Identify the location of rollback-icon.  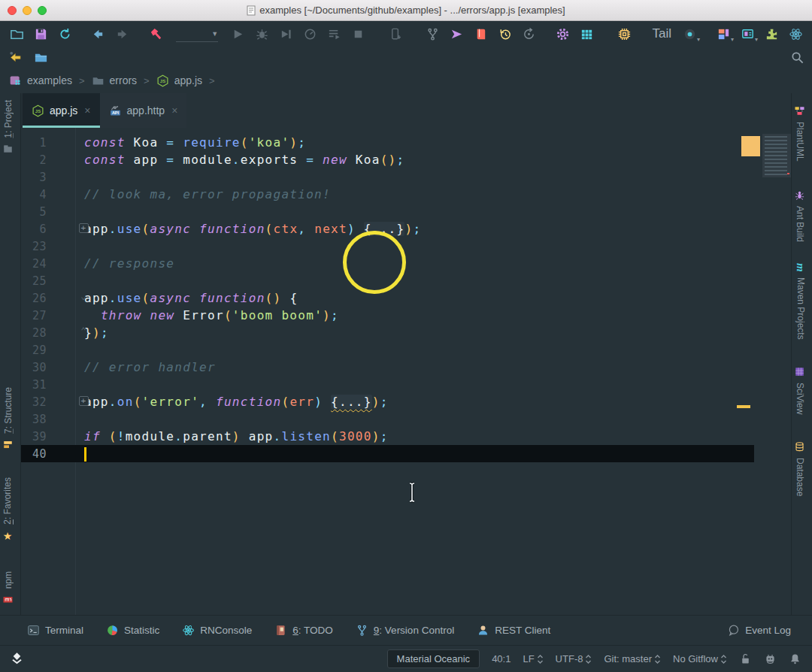
(529, 34).